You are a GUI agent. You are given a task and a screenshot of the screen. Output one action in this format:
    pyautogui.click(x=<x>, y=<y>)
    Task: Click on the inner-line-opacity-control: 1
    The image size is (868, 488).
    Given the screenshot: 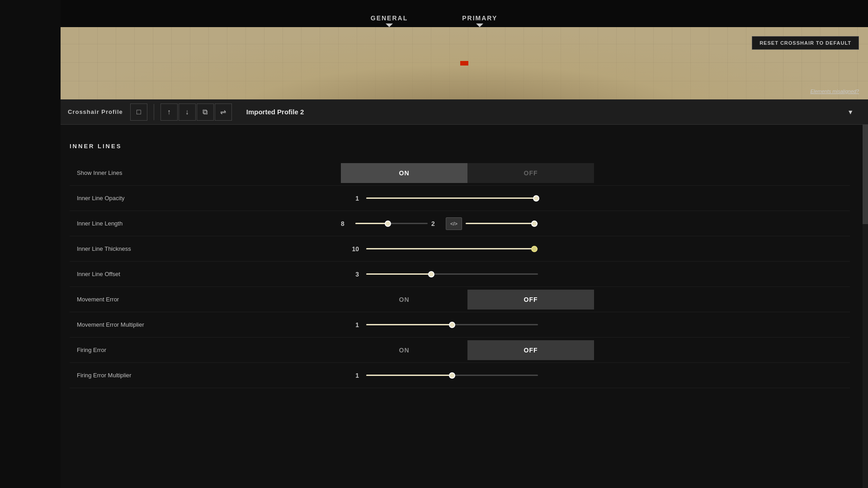 What is the action you would take?
    pyautogui.click(x=595, y=198)
    